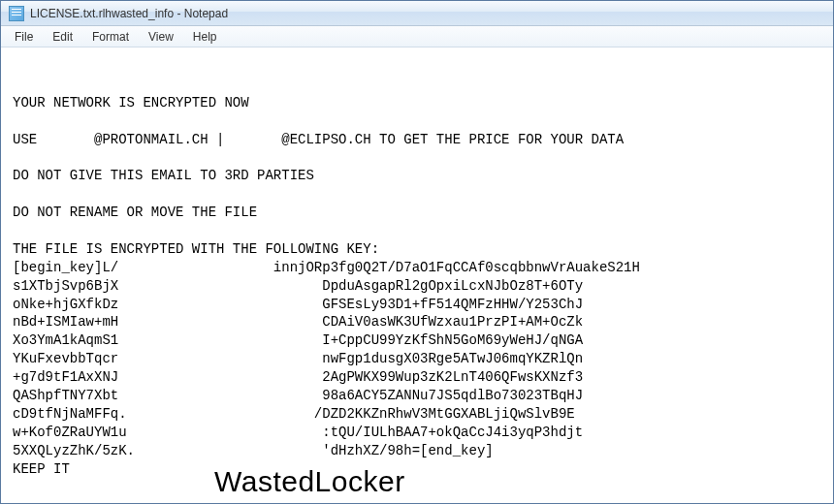 The width and height of the screenshot is (834, 504). What do you see at coordinates (310, 483) in the screenshot?
I see `watermark-label: WastedLocker` at bounding box center [310, 483].